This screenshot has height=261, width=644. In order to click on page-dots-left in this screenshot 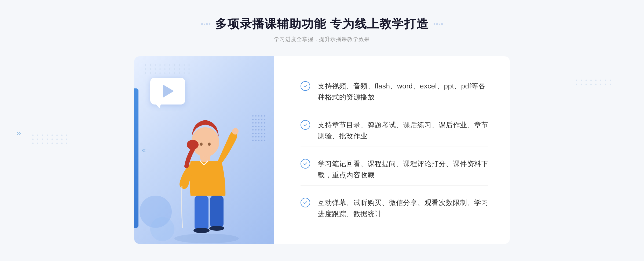, I will do `click(50, 139)`.